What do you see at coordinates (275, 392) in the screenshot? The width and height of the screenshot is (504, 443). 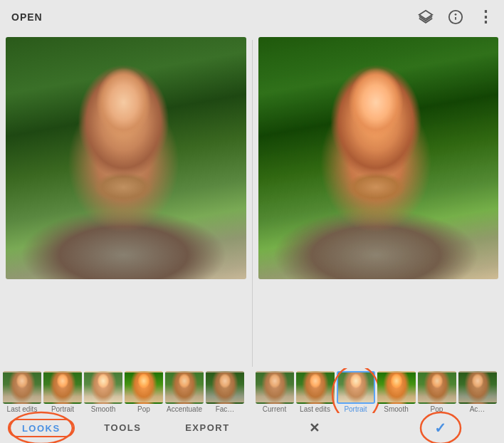 I see `film-item-current-right: Current` at bounding box center [275, 392].